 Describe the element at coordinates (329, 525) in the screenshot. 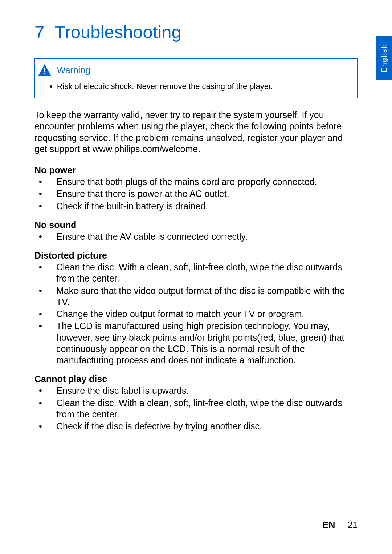

I see `footer-language-code: EN` at that location.